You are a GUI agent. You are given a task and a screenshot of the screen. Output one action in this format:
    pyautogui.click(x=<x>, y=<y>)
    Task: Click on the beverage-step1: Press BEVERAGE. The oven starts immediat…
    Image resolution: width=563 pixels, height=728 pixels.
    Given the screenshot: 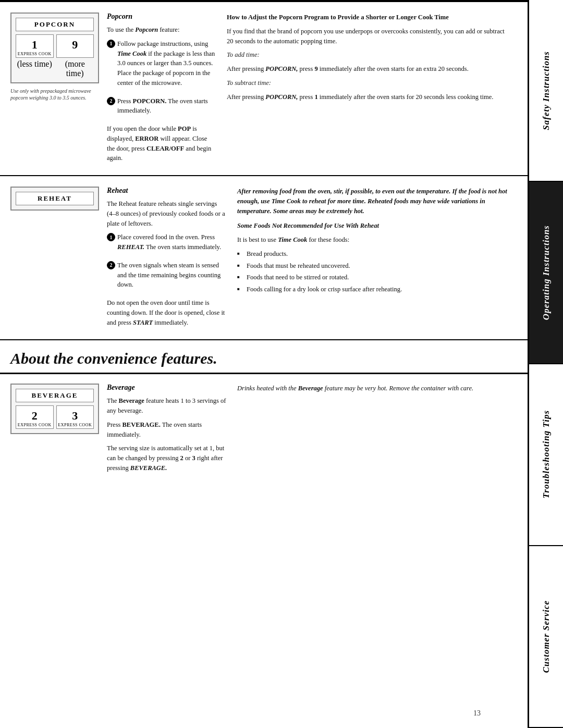 What is the action you would take?
    pyautogui.click(x=167, y=430)
    